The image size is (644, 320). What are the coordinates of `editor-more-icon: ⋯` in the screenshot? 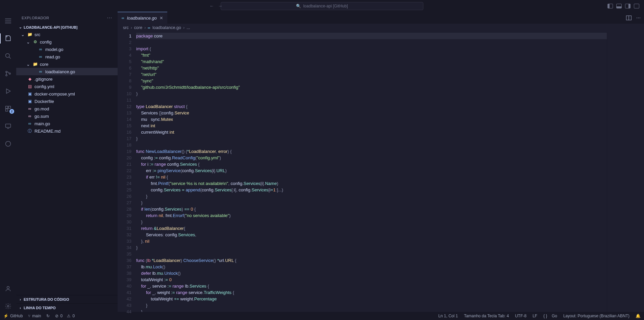 It's located at (639, 18).